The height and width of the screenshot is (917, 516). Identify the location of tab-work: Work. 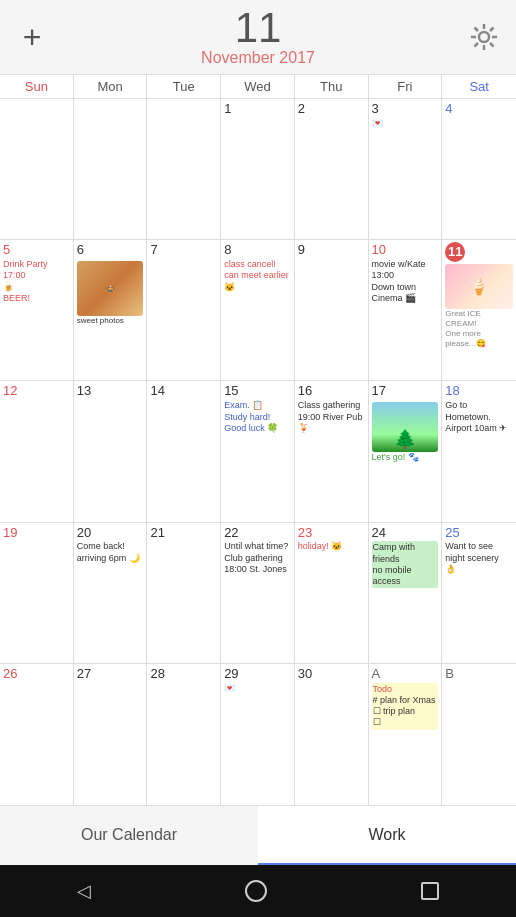
(387, 836).